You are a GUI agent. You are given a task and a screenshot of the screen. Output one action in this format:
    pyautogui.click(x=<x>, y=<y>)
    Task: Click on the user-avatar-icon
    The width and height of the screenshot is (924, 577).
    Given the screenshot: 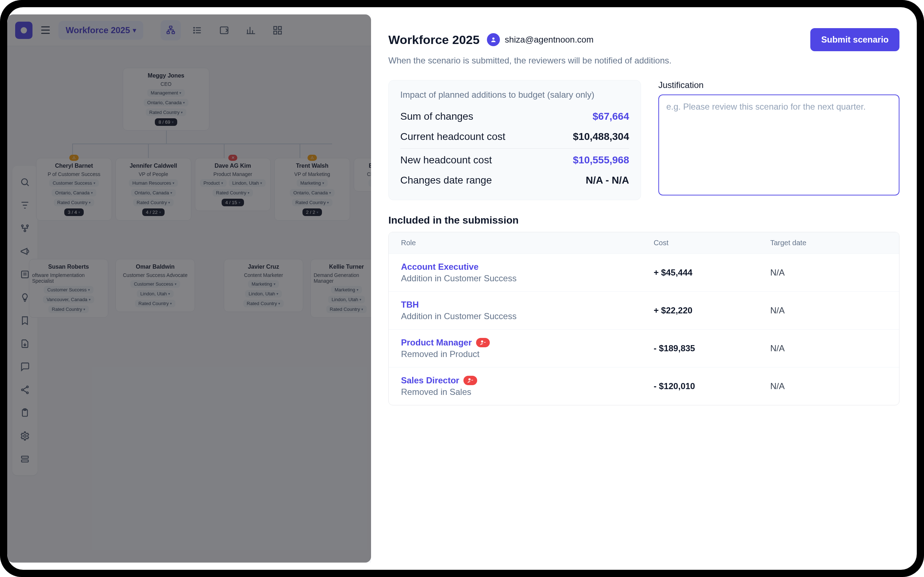 What is the action you would take?
    pyautogui.click(x=493, y=40)
    